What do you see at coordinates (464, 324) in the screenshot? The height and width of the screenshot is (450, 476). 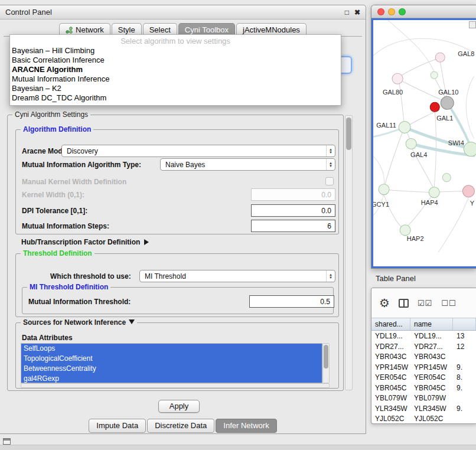 I see `column-header` at bounding box center [464, 324].